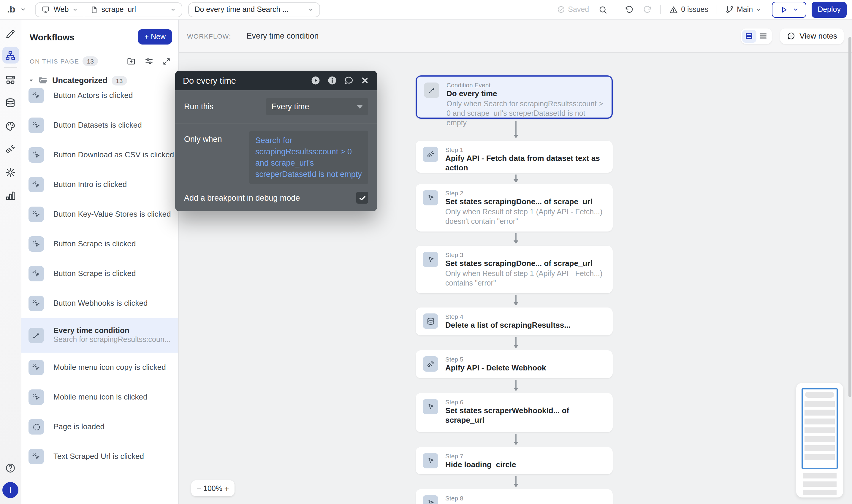 This screenshot has height=504, width=852. I want to click on panel-title: Workflows, so click(52, 37).